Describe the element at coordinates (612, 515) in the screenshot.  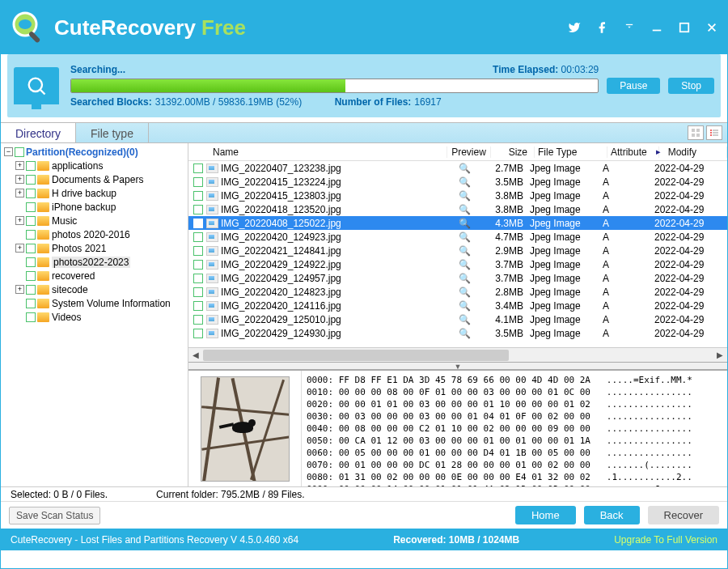
I see `back-button: Back` at that location.